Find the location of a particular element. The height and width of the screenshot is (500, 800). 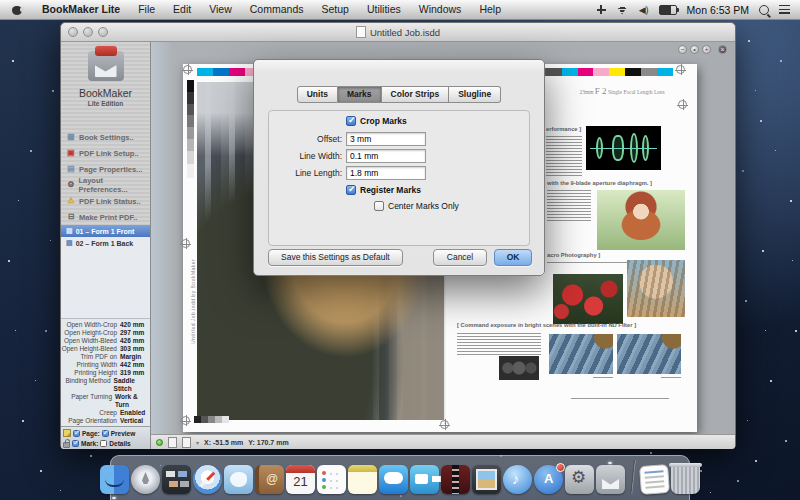

tab-slugline: Slugline is located at coordinates (475, 94).